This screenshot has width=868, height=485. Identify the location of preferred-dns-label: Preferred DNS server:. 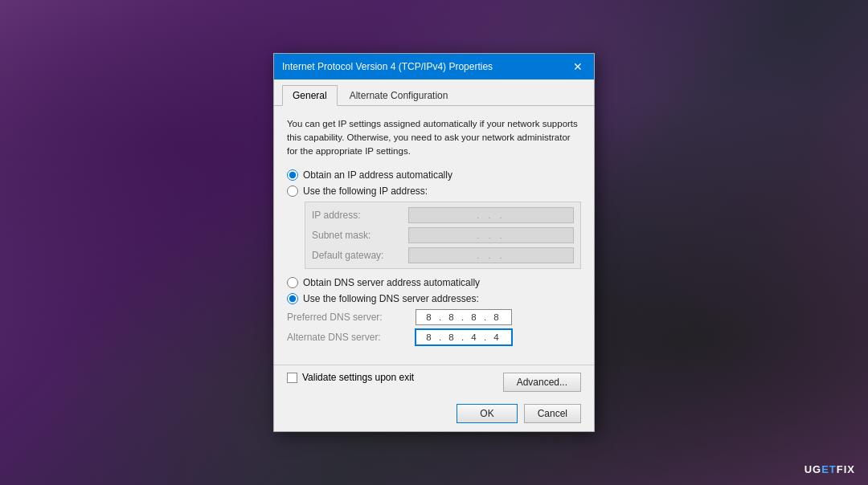
(351, 317).